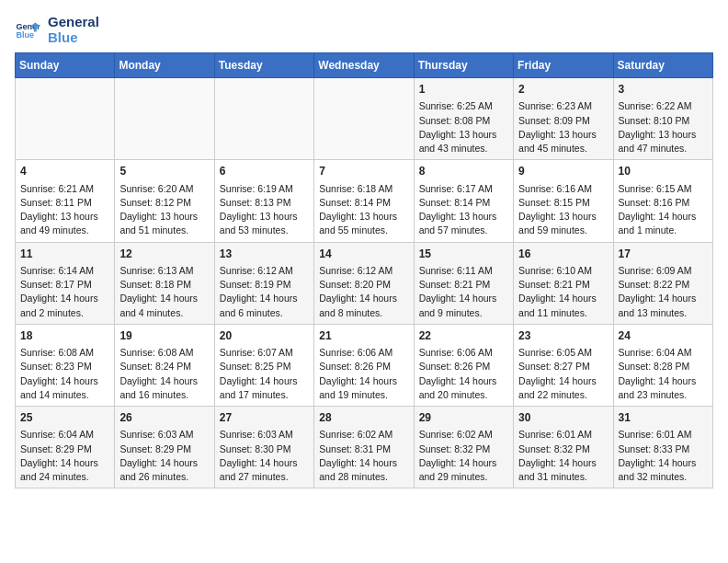 The width and height of the screenshot is (728, 563). Describe the element at coordinates (563, 270) in the screenshot. I see `cell-content: Sunrise: 6:10 AM` at that location.